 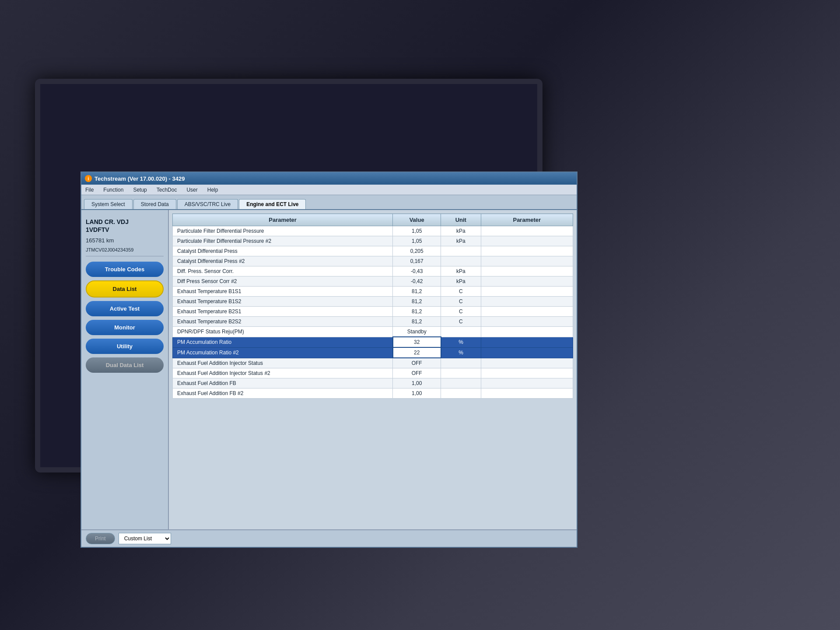 What do you see at coordinates (417, 282) in the screenshot?
I see `value-cell: -0,42` at bounding box center [417, 282].